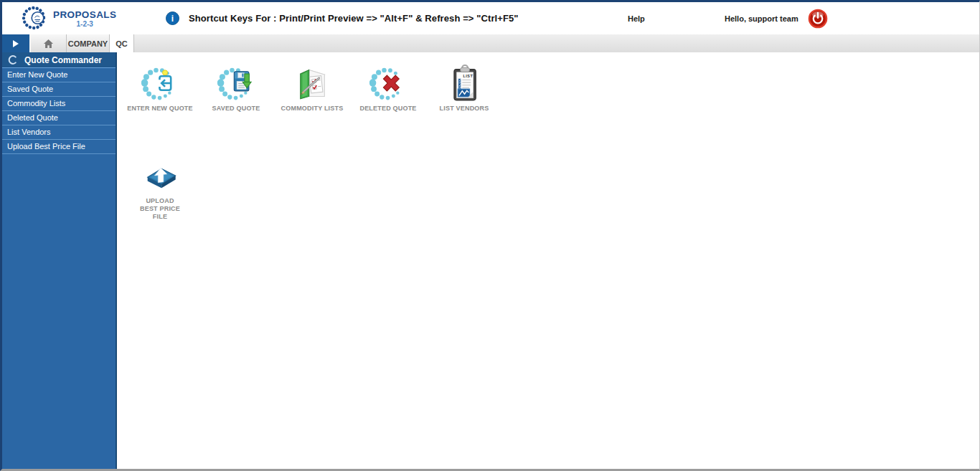 Image resolution: width=980 pixels, height=471 pixels. Describe the element at coordinates (49, 44) in the screenshot. I see `home-icon` at that location.